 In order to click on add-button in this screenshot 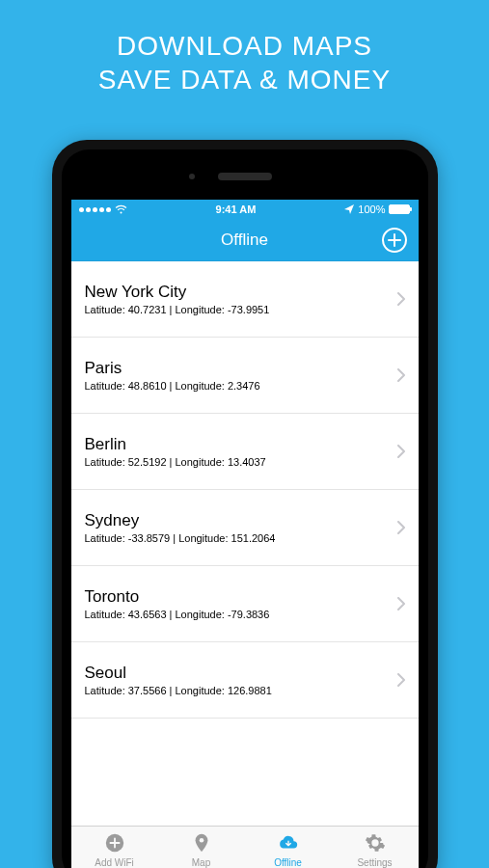, I will do `click(394, 240)`.